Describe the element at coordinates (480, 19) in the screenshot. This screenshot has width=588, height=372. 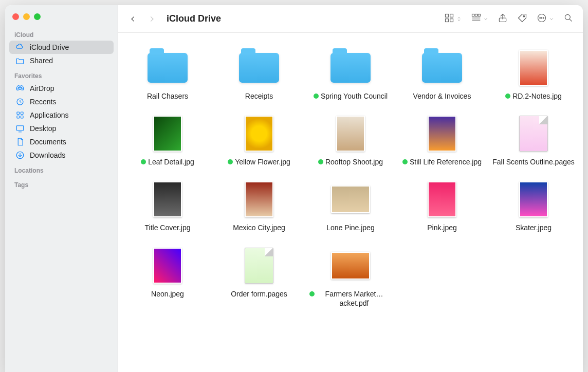
I see `group-by-button` at that location.